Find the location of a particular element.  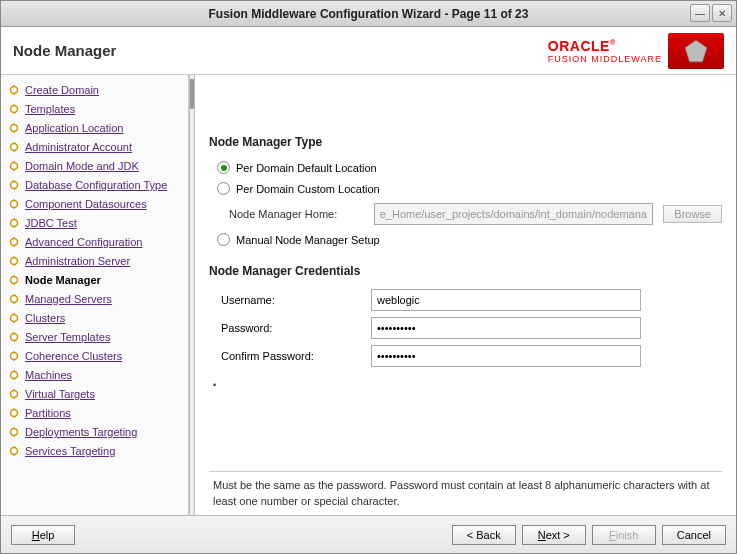

sidebar-item-partitions: Partitions is located at coordinates (96, 413).